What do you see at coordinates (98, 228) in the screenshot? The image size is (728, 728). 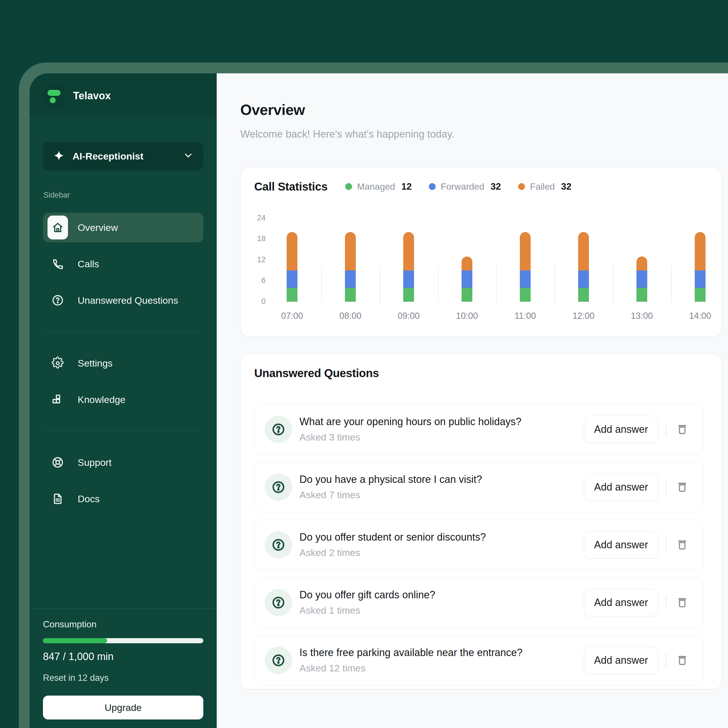 I see `sidebar-item-label: Overview` at bounding box center [98, 228].